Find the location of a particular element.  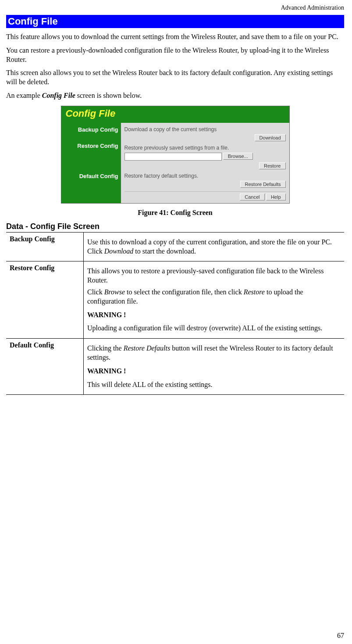

row3-p1: Clicking the Restore Defaults button wil… is located at coordinates (214, 353).